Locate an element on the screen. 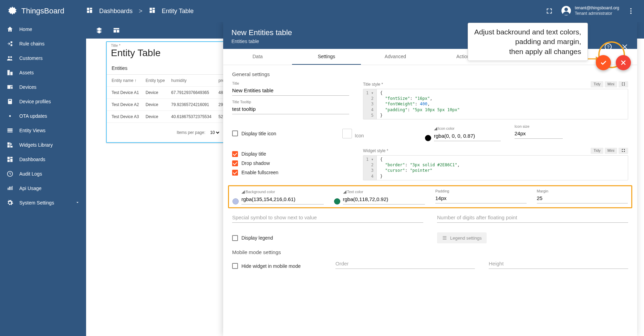 Image resolution: width=644 pixels, height=336 pixels. thingsboard-logo-icon is located at coordinates (12, 11).